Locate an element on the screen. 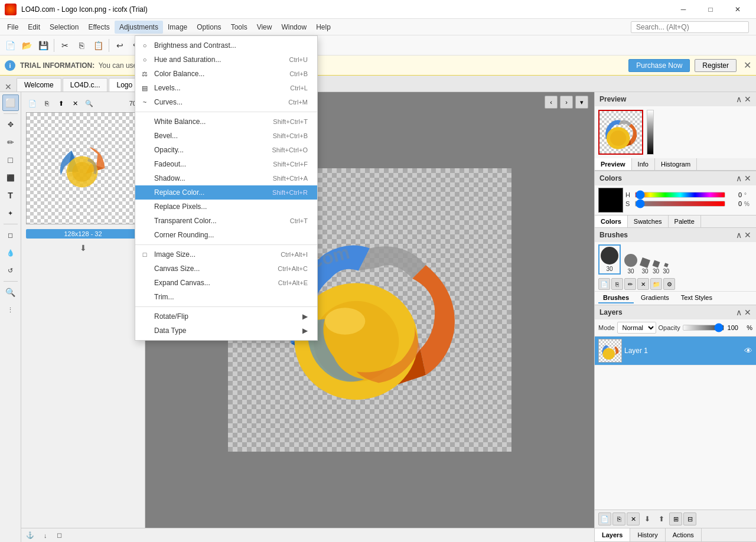 This screenshot has height=542, width=756. brush-copy-btn: ⎘ is located at coordinates (617, 284).